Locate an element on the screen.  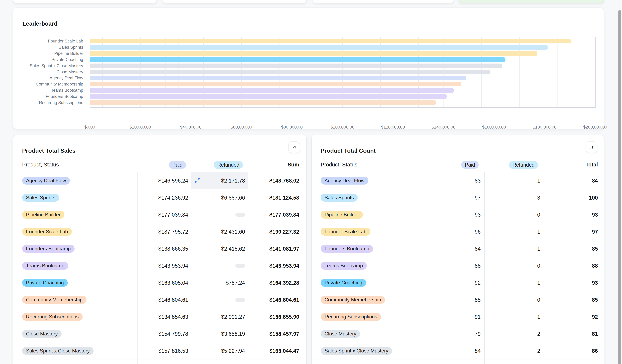
chart-x-tick: $60,000.00 is located at coordinates (241, 127).